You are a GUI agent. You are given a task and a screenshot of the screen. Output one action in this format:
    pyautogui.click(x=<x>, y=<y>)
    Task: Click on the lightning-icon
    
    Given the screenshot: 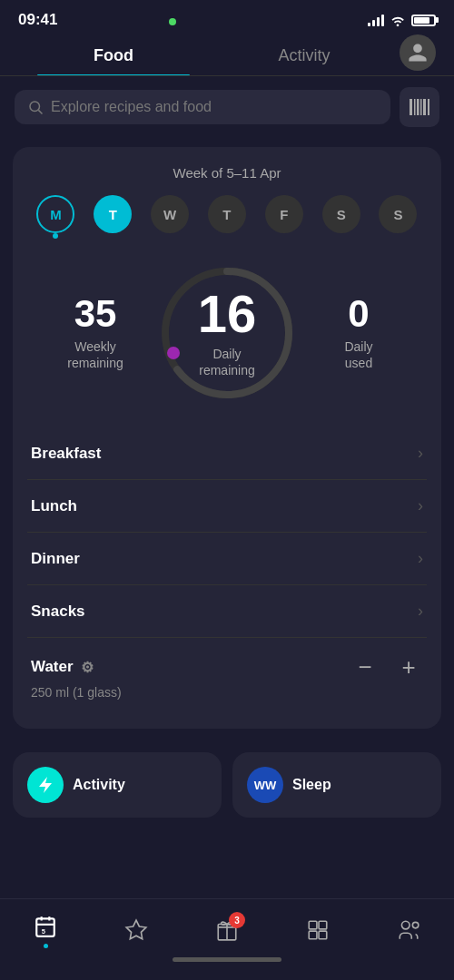 What is the action you would take?
    pyautogui.click(x=45, y=785)
    